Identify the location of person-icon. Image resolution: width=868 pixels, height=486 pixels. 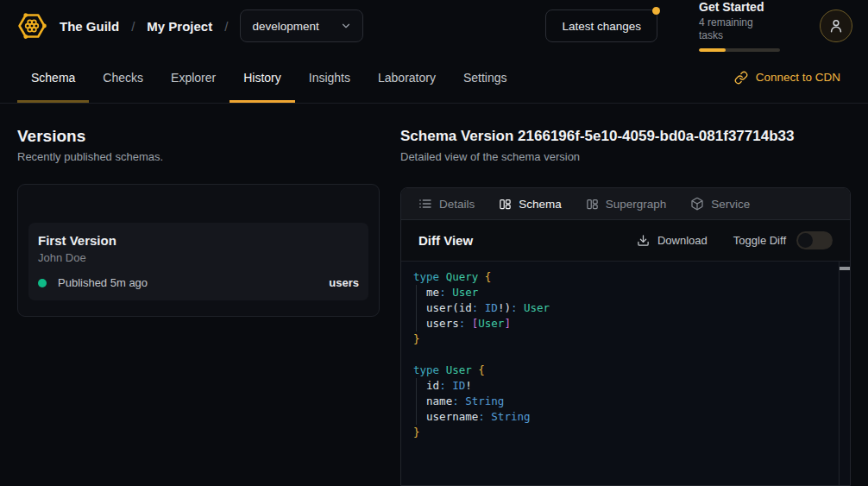
(836, 26).